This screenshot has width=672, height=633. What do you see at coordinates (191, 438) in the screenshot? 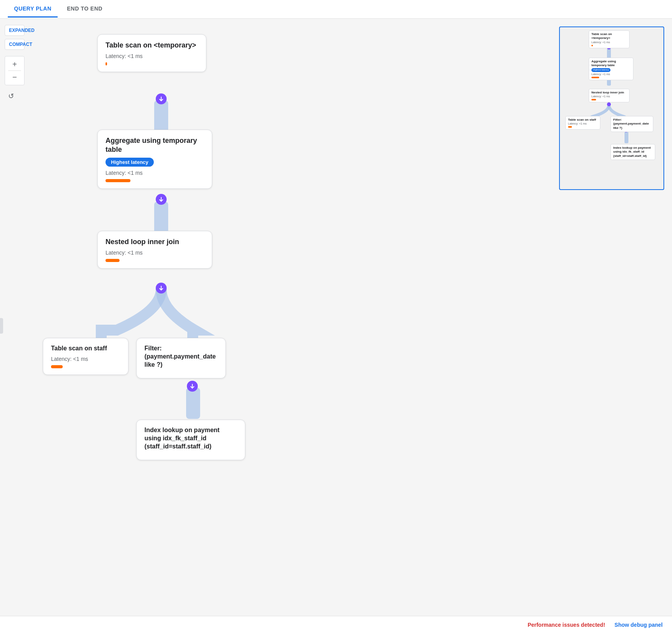
I see `node-index-lookup-title: Index lookup on payment using idx_fk_sta…` at bounding box center [191, 438].